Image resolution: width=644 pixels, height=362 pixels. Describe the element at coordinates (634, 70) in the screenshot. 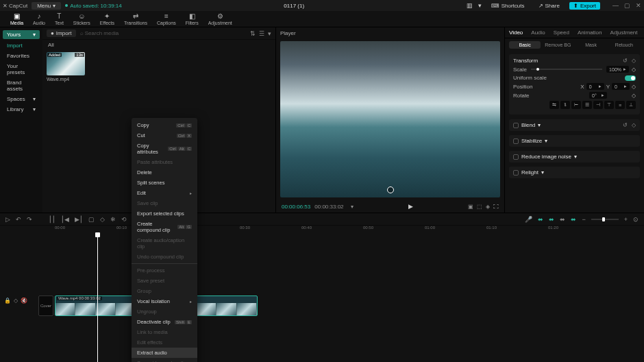

I see `scale-keyframe-icon: ◇` at that location.